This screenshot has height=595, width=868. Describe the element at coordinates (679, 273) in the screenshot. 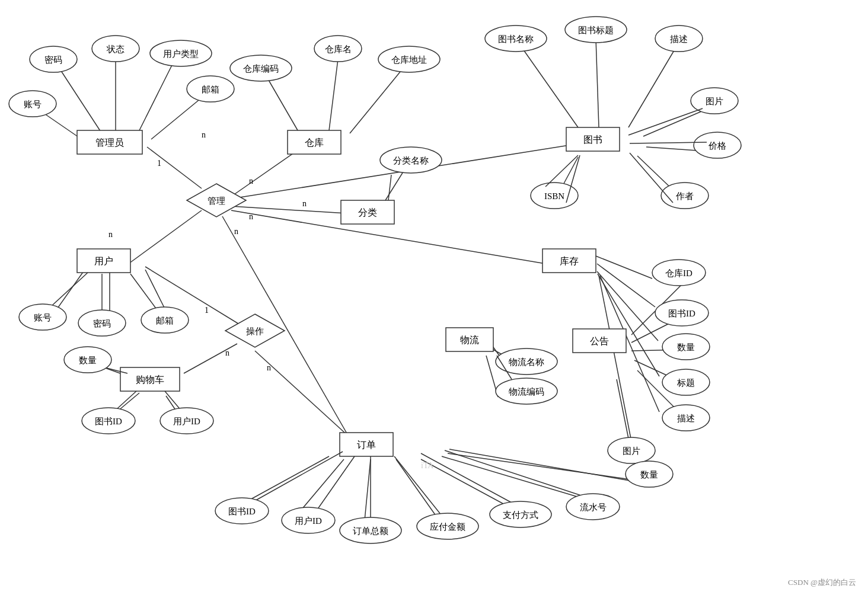

I see `svg-text: 仓库ID` at that location.